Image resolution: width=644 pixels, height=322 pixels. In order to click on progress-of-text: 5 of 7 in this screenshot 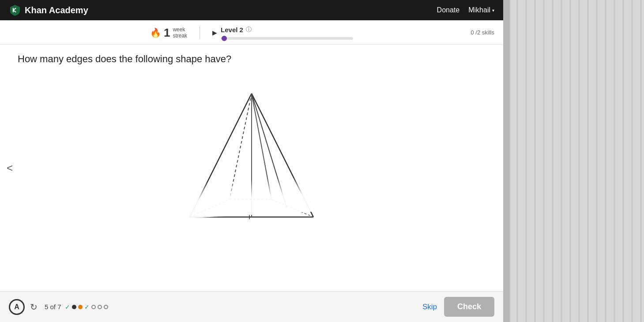, I will do `click(53, 307)`.